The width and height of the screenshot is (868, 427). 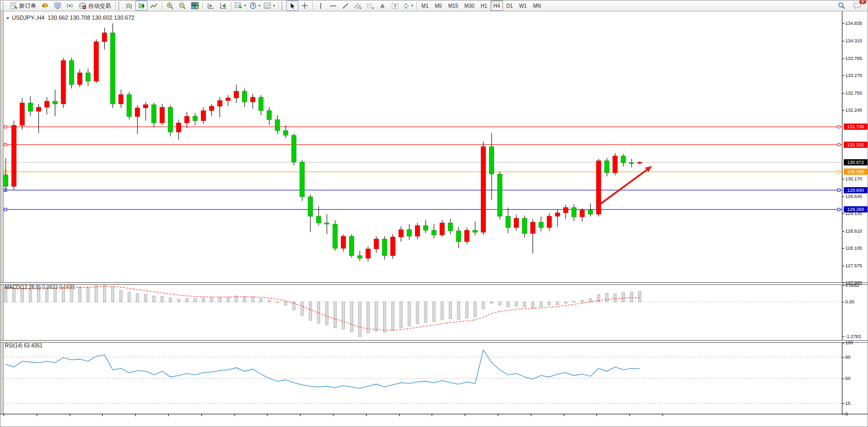 What do you see at coordinates (28, 18) in the screenshot?
I see `chart-title-symbol: USDJPY-,H4` at bounding box center [28, 18].